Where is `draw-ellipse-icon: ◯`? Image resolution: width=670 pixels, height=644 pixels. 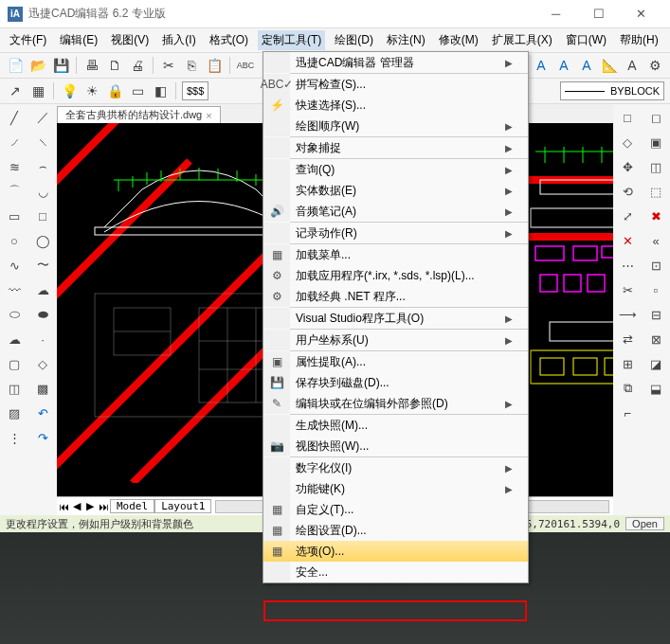 draw-ellipse-icon: ◯ is located at coordinates (43, 241).